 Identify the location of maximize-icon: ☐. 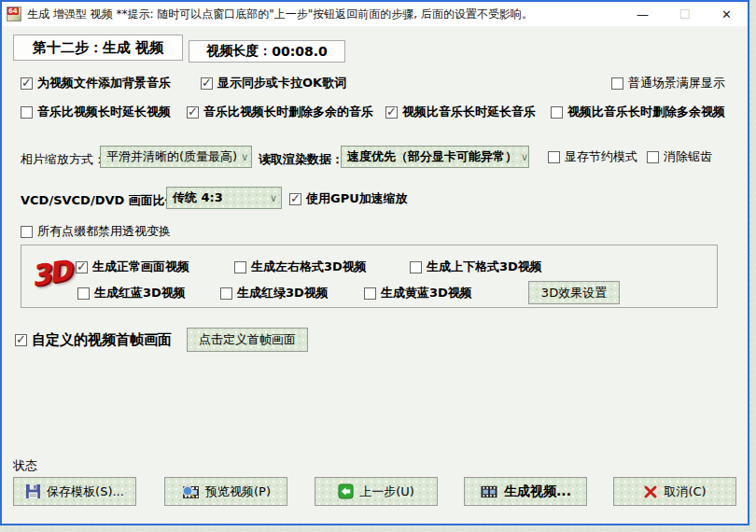
(685, 14).